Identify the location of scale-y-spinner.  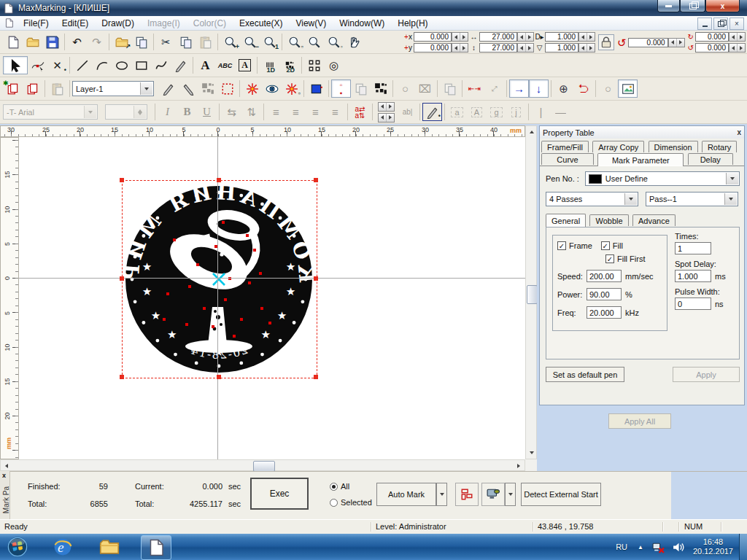
(587, 48).